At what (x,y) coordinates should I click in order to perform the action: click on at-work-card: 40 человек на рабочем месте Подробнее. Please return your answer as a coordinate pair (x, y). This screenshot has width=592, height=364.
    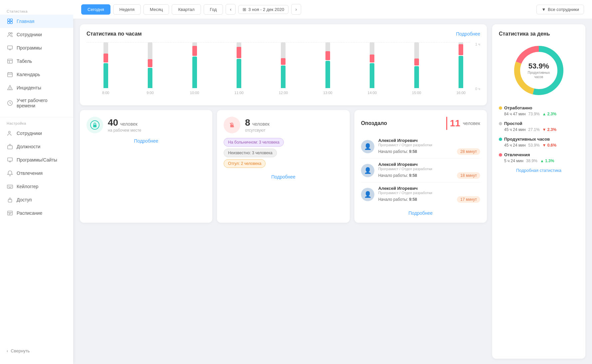
    Looking at the image, I should click on (146, 166).